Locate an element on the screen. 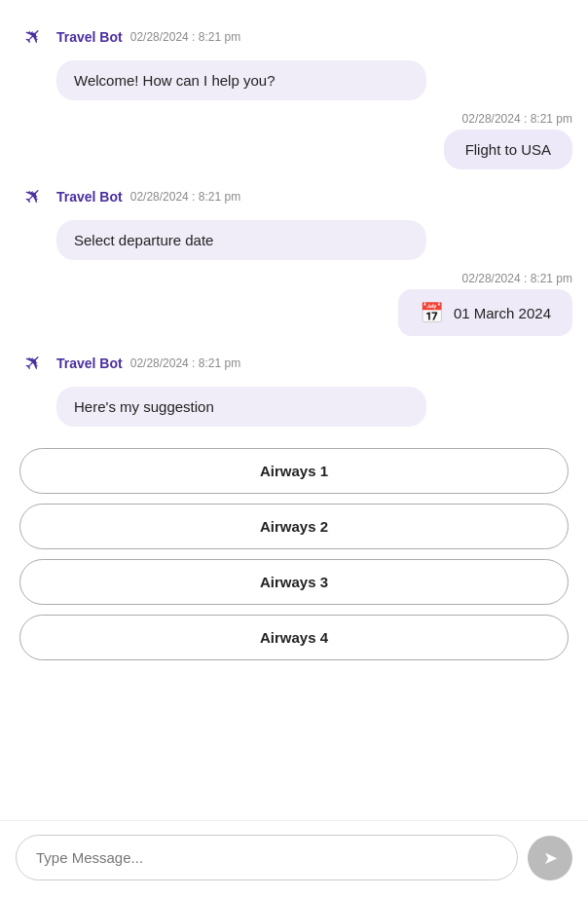 The image size is (588, 898). bot-bubble-2: Select departure date is located at coordinates (241, 240).